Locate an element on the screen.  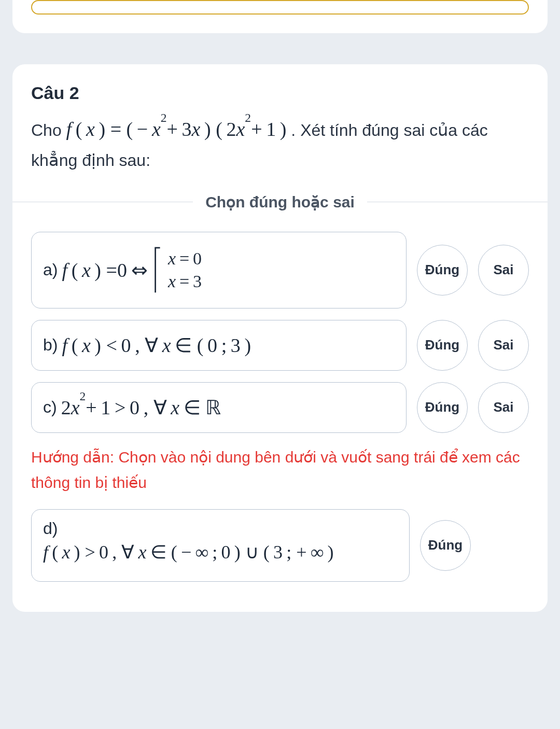
option-a-line1: x = 0 is located at coordinates (185, 259).